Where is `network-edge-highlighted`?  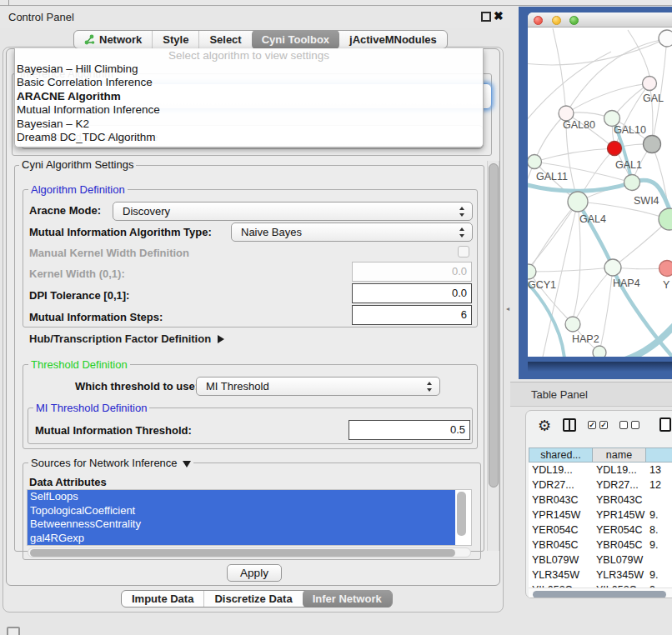
network-edge-highlighted is located at coordinates (645, 339).